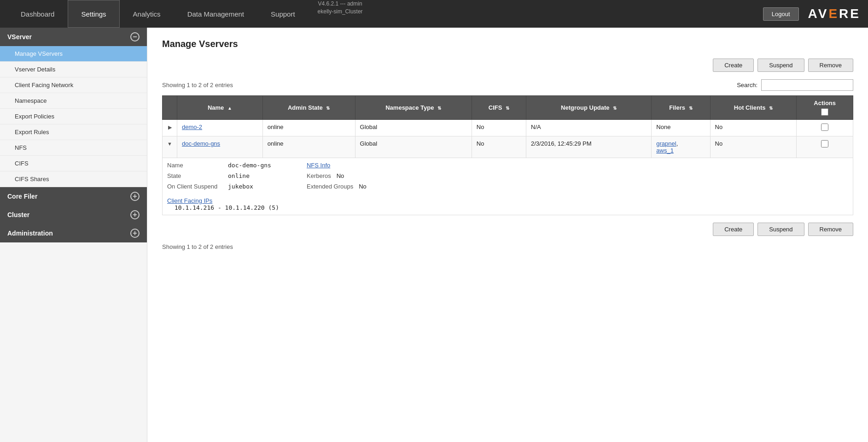  Describe the element at coordinates (283, 14) in the screenshot. I see `tab-support: Support` at that location.